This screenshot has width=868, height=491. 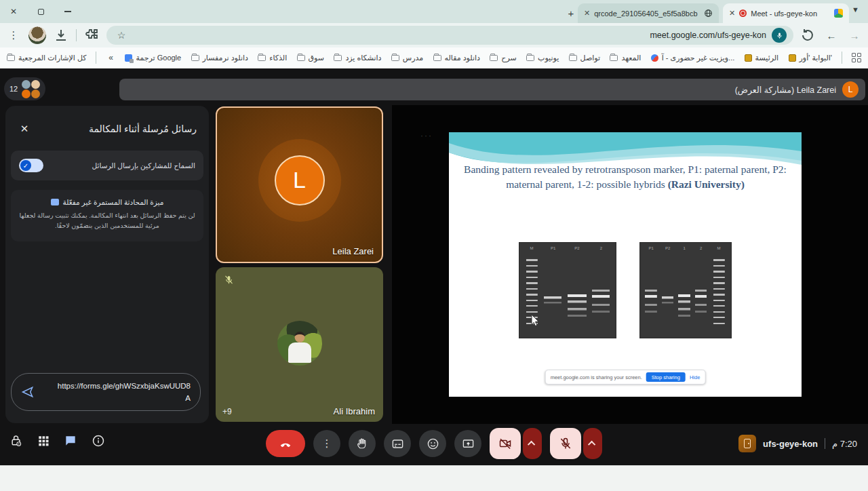 I want to click on bookmark-item: تواصل, so click(x=585, y=58).